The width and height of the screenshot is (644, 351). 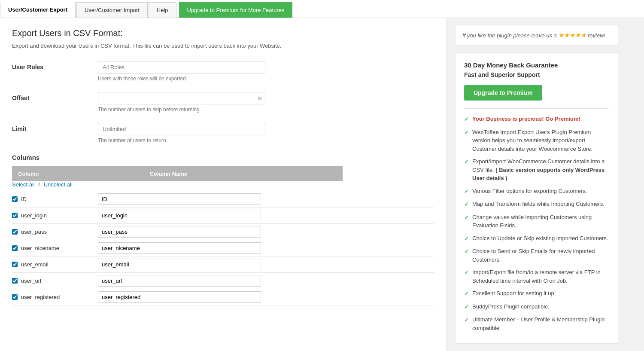 What do you see at coordinates (55, 232) in the screenshot?
I see `check-col: user_pass` at bounding box center [55, 232].